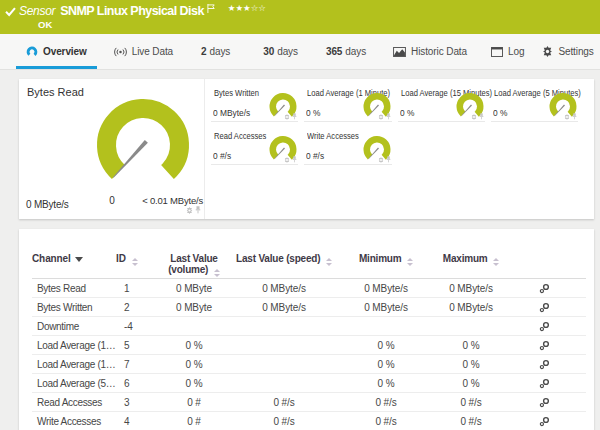 Image resolution: width=600 pixels, height=430 pixels. Describe the element at coordinates (134, 308) in the screenshot. I see `channel-id-cell: 2` at that location.